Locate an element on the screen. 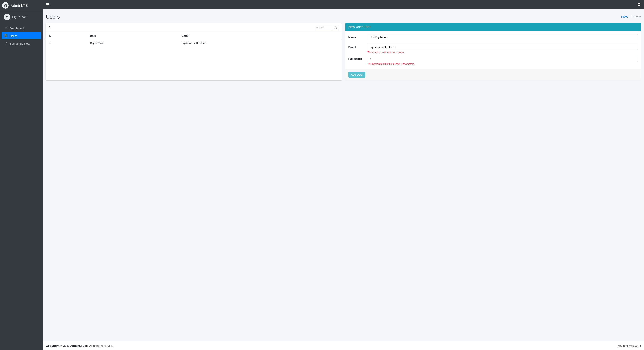  breadcrumb: Home / Users is located at coordinates (631, 17).